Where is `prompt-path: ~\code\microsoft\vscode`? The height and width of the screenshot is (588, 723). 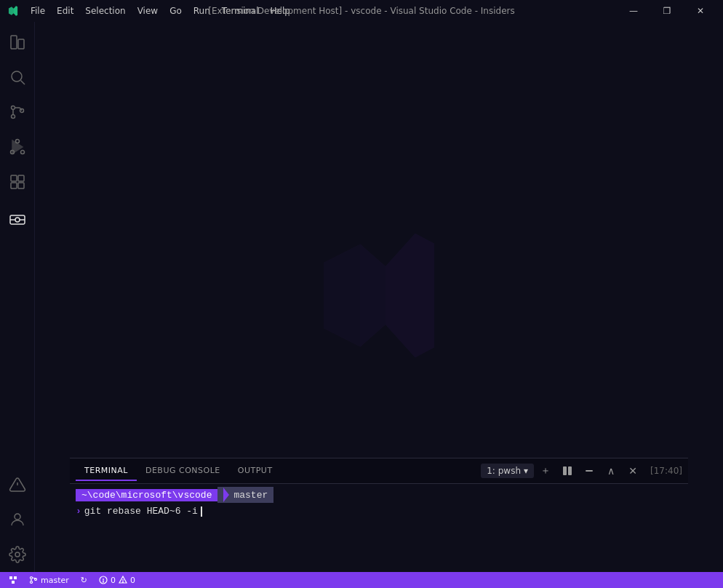
prompt-path: ~\code\microsoft\vscode is located at coordinates (147, 495).